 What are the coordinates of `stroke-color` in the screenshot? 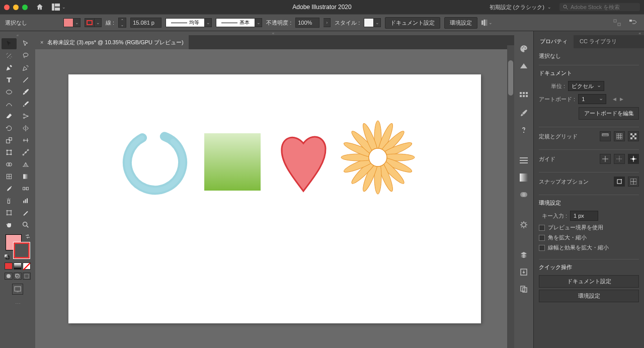 It's located at (22, 250).